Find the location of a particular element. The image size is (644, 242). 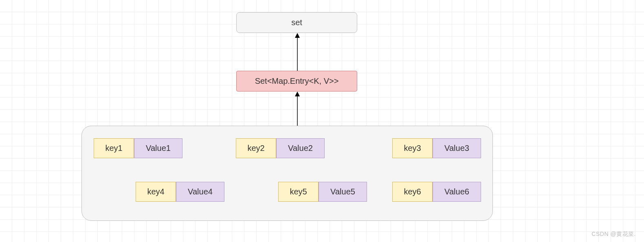

set-node: set is located at coordinates (297, 23).